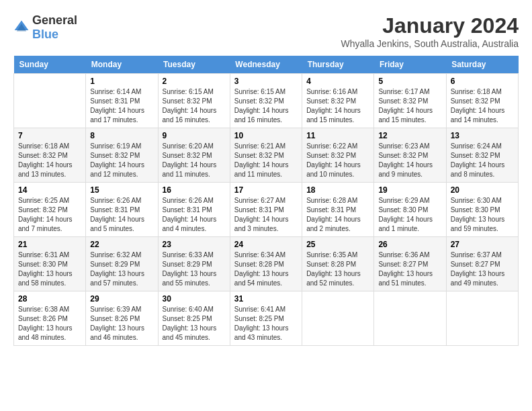  Describe the element at coordinates (122, 156) in the screenshot. I see `calendar-cell: 8Sunrise: 6:19 AMSunset: 8:32 PMDaylight…` at that location.